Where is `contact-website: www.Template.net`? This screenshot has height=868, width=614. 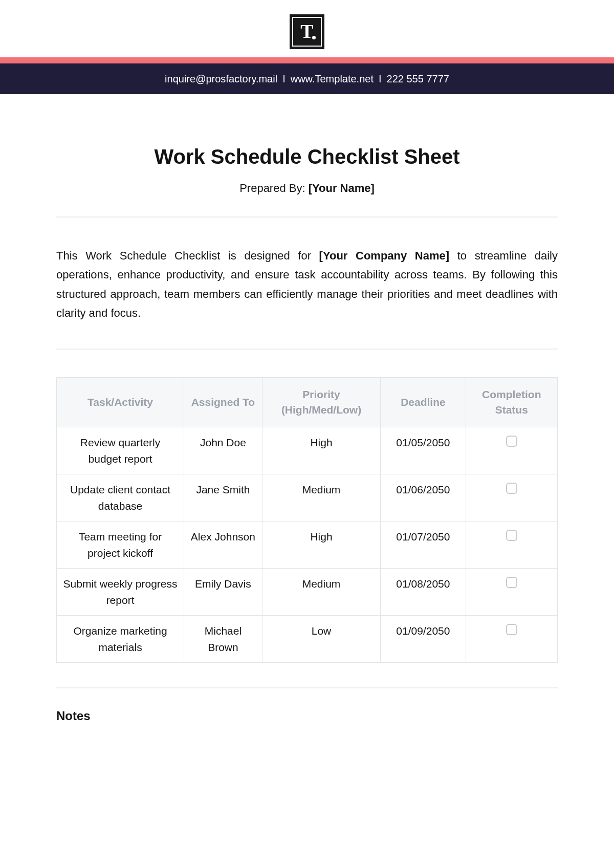 contact-website: www.Template.net is located at coordinates (332, 79).